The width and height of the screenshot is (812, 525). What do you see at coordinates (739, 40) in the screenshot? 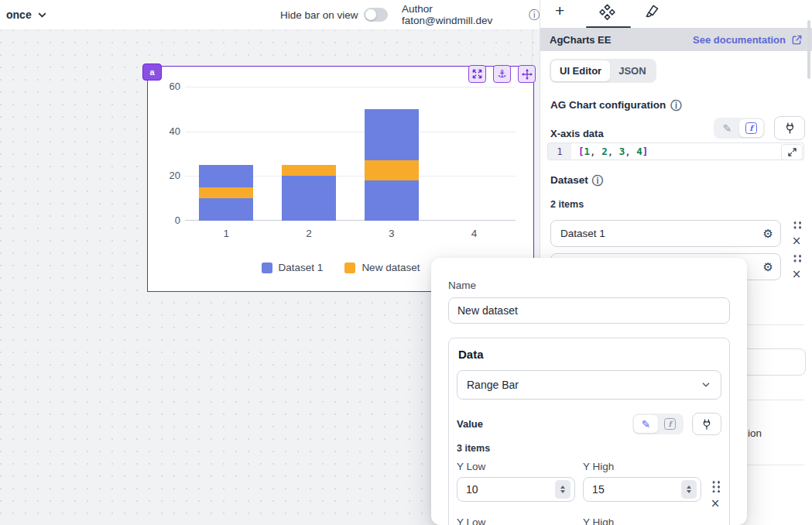
I see `documentation-link-label: See documentation` at bounding box center [739, 40].